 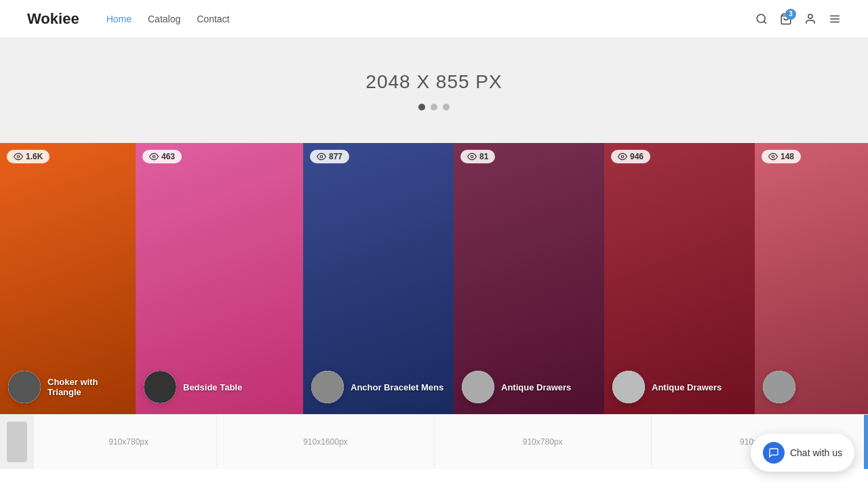 I want to click on product-title-3: Anchor Bracelet Mens, so click(x=397, y=388).